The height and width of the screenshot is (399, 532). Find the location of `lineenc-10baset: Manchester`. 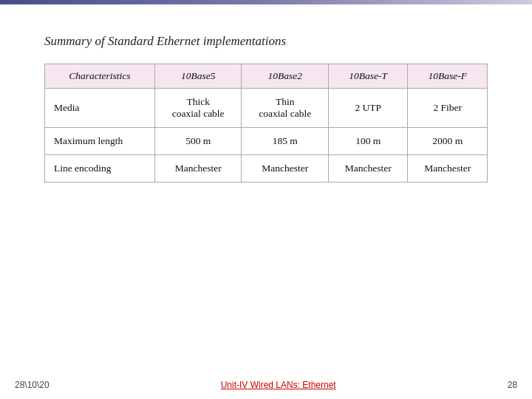

lineenc-10baset: Manchester is located at coordinates (368, 168).